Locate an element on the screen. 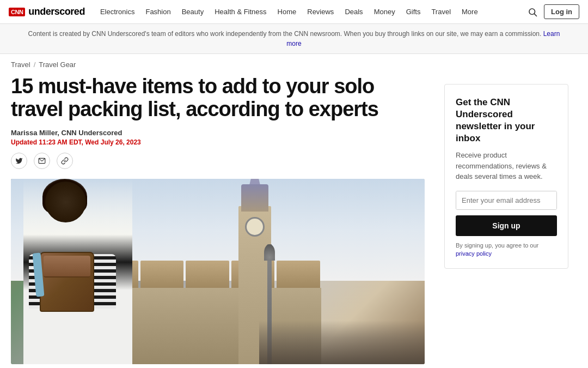 The width and height of the screenshot is (588, 368). nav-item-deals: Deals is located at coordinates (354, 12).